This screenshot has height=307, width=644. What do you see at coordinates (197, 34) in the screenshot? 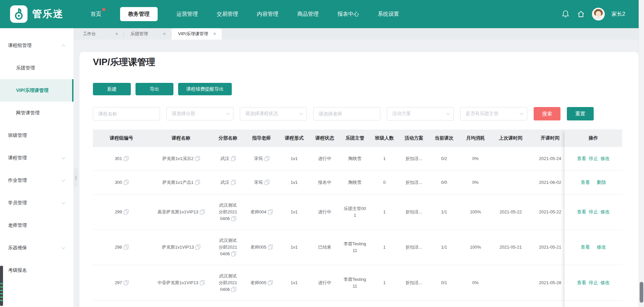
I see `tab-3: VIP/乐理课管理✕` at bounding box center [197, 34].